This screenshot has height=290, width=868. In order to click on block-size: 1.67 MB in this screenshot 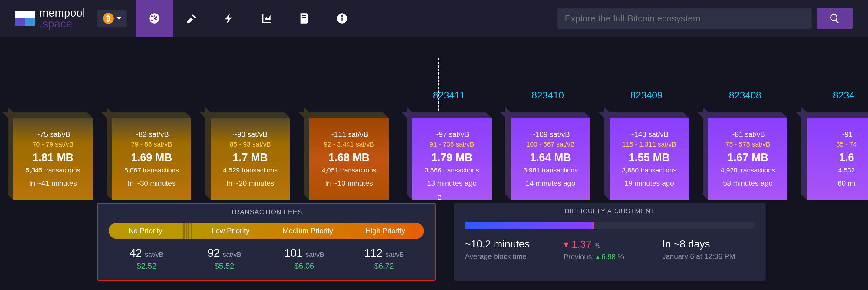, I will do `click(748, 158)`.